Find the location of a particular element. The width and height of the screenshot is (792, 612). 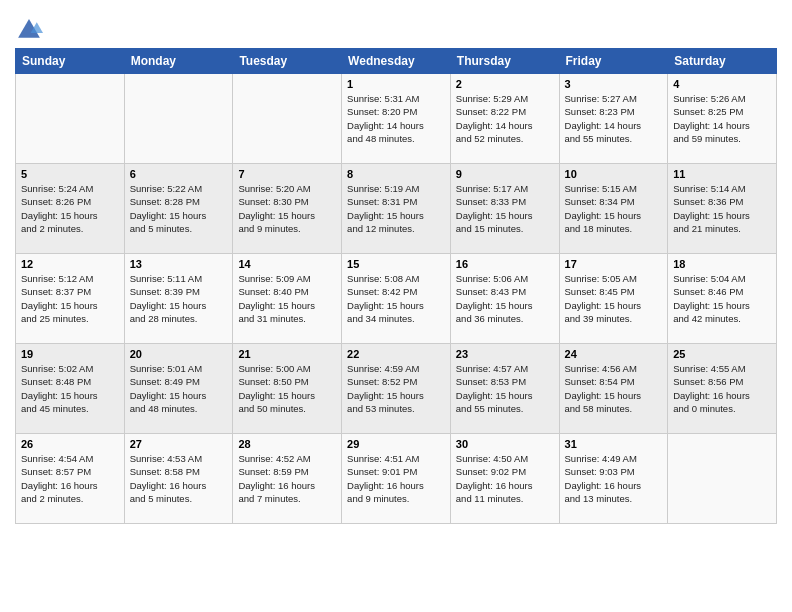

calendar-cell: 28Sunrise: 4:52 AM Sunset: 8:59 PM Dayli… is located at coordinates (288, 479).